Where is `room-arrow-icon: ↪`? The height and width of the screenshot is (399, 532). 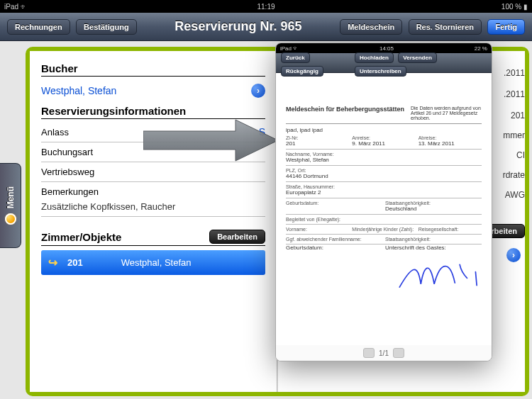 room-arrow-icon: ↪ is located at coordinates (52, 262).